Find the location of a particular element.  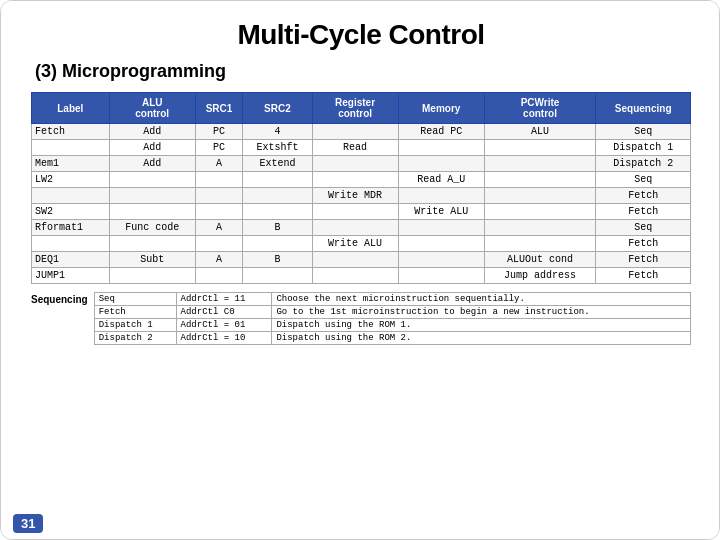

table-cell: Write ALU is located at coordinates (355, 244).